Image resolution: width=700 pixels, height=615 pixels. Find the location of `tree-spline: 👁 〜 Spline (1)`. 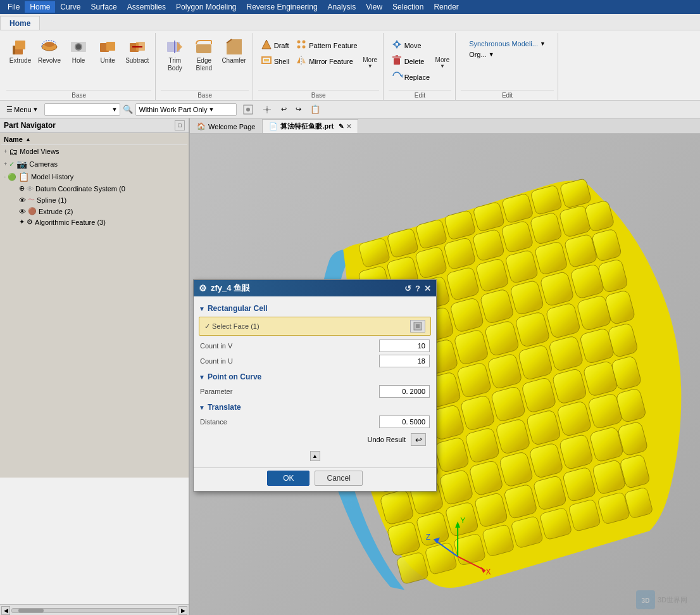

tree-spline: 👁 〜 Spline (1) is located at coordinates (94, 200).